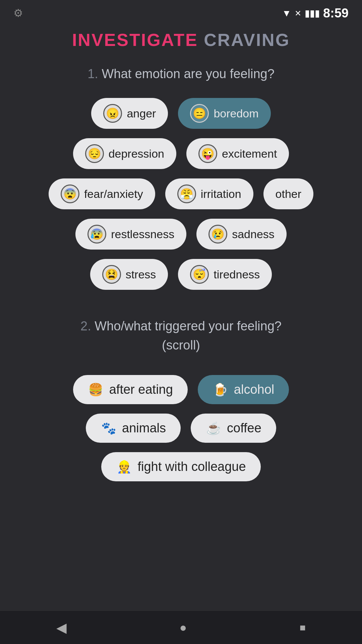 Image resolution: width=362 pixels, height=644 pixels. I want to click on anger-label: anger, so click(141, 113).